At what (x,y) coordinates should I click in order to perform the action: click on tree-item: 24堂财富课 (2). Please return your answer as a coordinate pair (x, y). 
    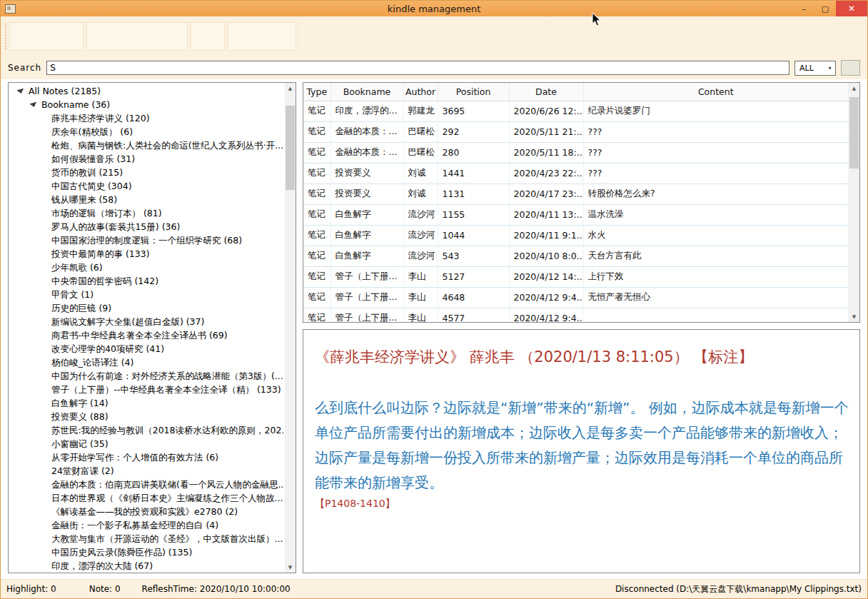
    Looking at the image, I should click on (147, 471).